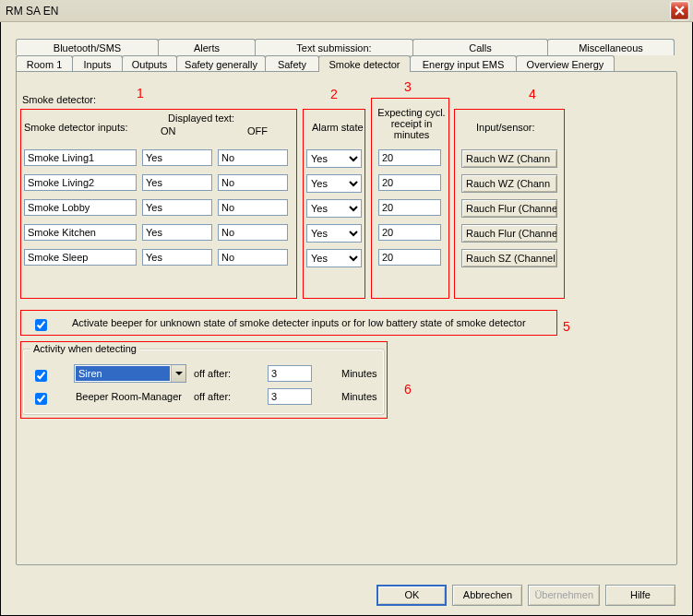 This screenshot has width=693, height=616. Describe the element at coordinates (506, 127) in the screenshot. I see `hdr-sensor: Input/sensor:` at that location.